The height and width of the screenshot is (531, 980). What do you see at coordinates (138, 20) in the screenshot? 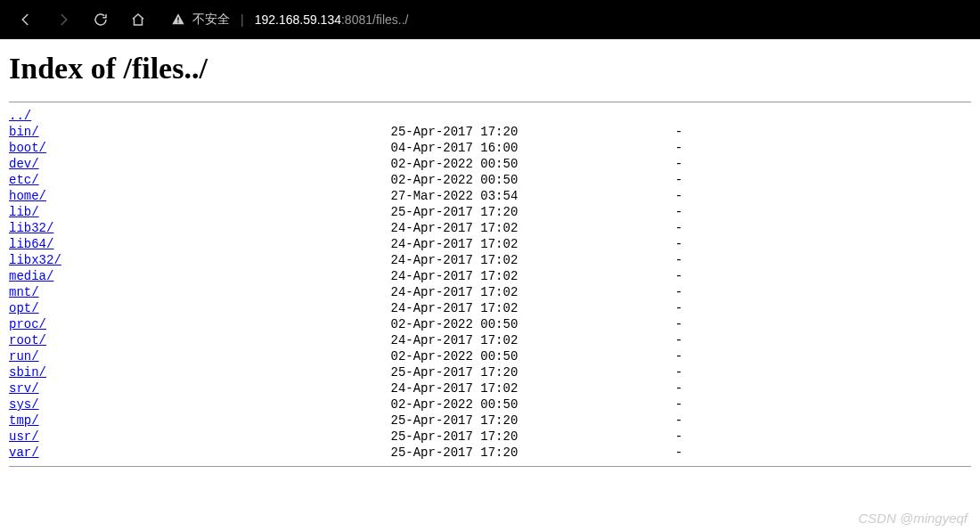
I see `home-button` at bounding box center [138, 20].